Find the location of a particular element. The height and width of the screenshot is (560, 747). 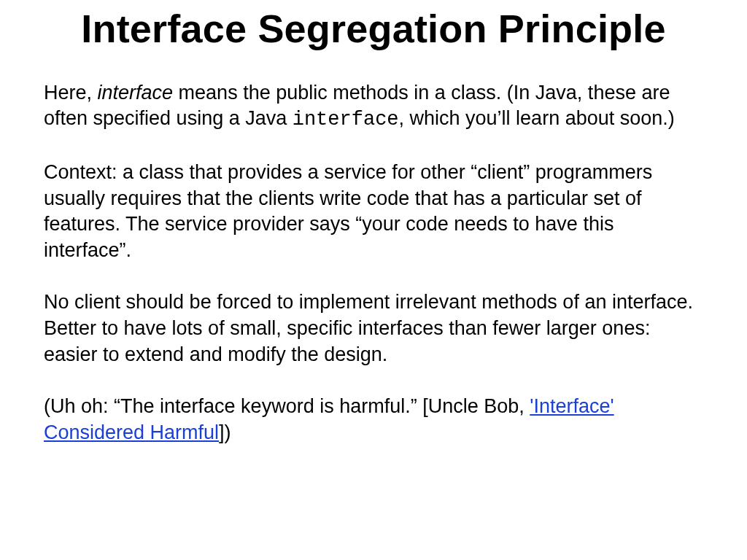

slide-title: Interface Segregation Principle is located at coordinates (374, 26).